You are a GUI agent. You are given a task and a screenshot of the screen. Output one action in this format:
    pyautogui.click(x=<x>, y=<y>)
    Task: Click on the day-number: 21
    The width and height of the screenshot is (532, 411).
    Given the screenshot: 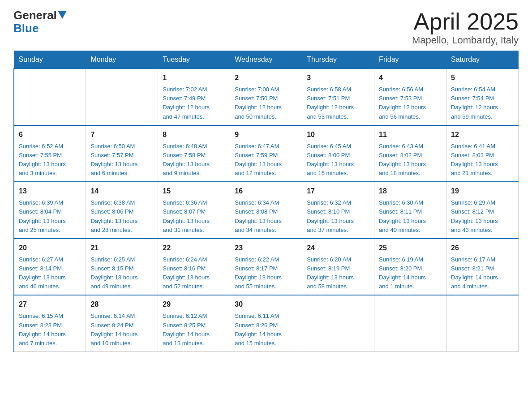 What is the action you would take?
    pyautogui.click(x=122, y=248)
    